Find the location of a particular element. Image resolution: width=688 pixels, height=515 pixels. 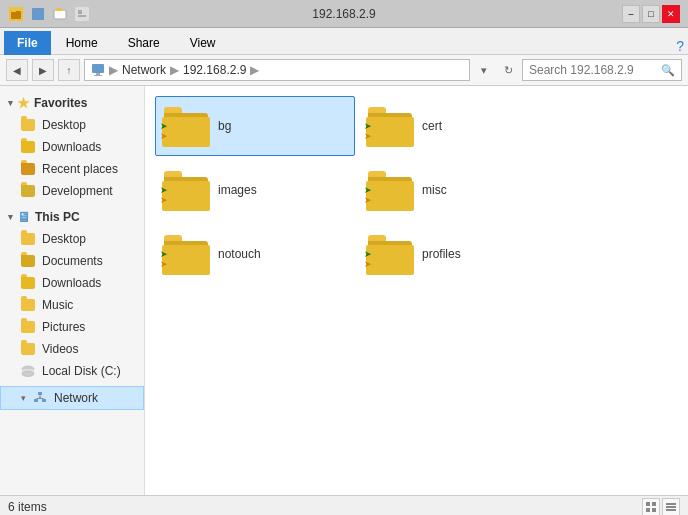

minimize-button: – is located at coordinates (631, 14).